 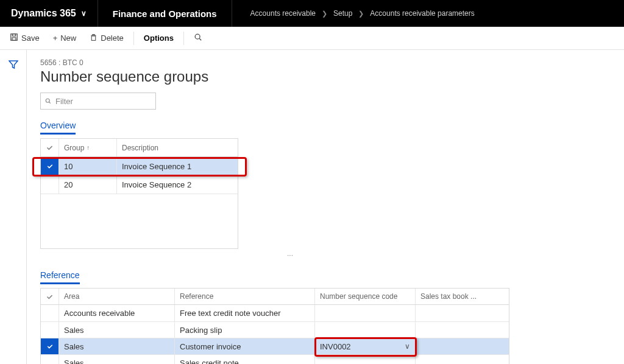 I want to click on overview-header-row: Group↑ Description, so click(x=139, y=148).